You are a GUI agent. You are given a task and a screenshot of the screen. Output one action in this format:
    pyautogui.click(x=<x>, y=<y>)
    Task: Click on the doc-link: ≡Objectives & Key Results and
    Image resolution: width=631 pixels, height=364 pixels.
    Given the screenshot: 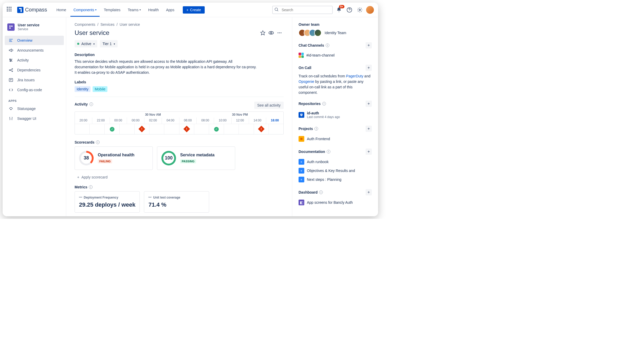 What is the action you would take?
    pyautogui.click(x=335, y=171)
    